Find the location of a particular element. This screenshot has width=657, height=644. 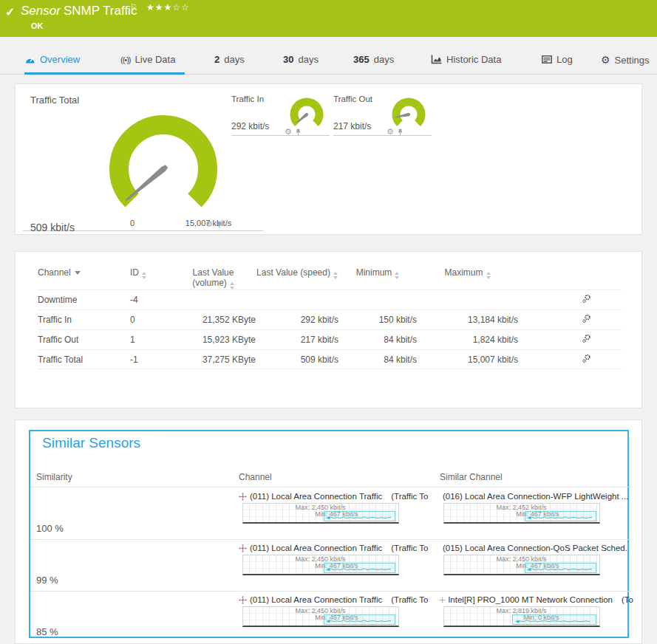

status-badge: OK is located at coordinates (37, 26).